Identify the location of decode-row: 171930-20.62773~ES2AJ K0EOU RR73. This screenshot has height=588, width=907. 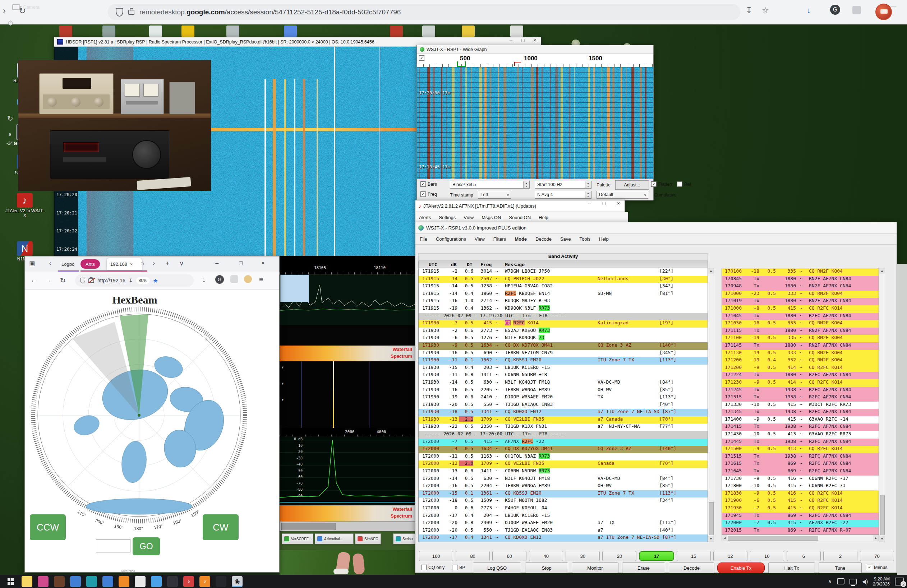
(563, 331).